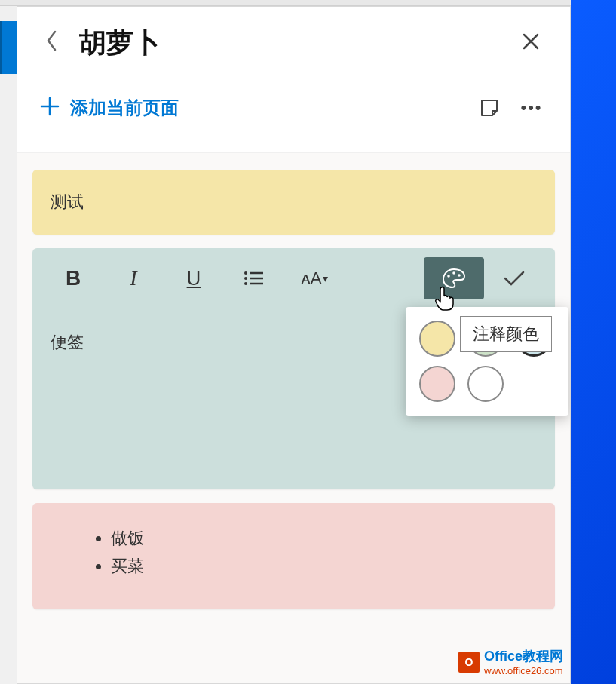 The height and width of the screenshot is (684, 616). Describe the element at coordinates (506, 334) in the screenshot. I see `color-tooltip: 注释颜色` at that location.